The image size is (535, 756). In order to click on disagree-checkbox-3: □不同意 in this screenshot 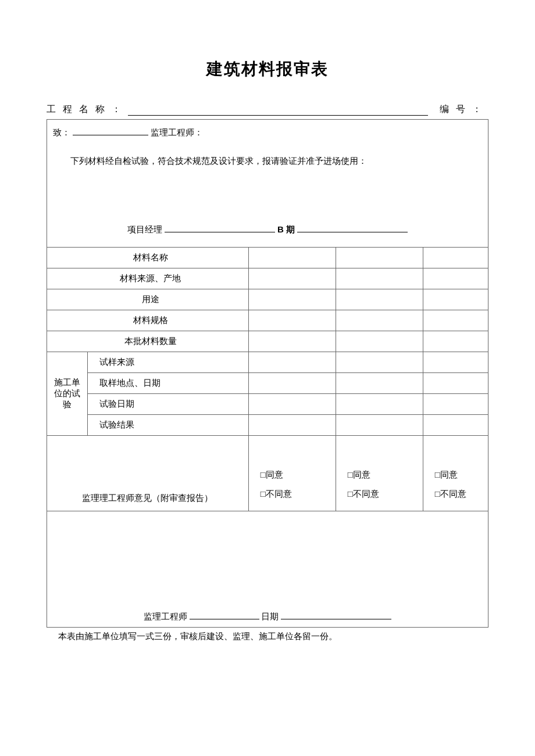, I will do `click(458, 494)`.